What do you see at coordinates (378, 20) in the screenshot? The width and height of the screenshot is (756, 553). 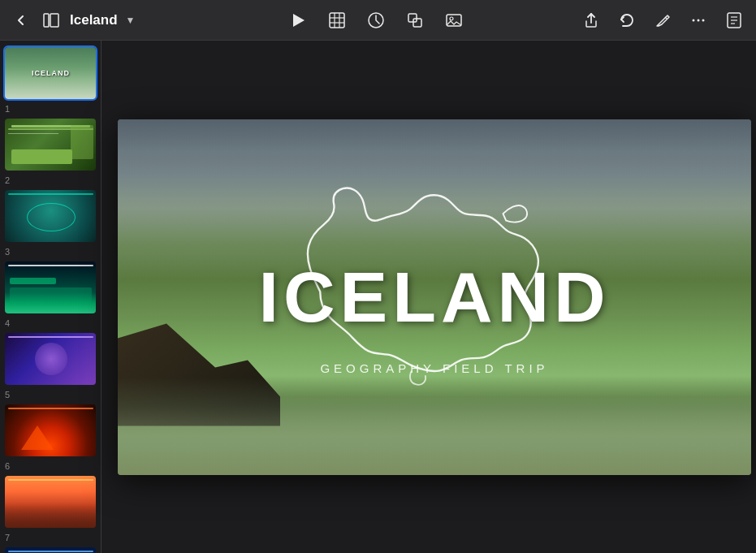 I see `toolbar: Iceland ▼` at bounding box center [378, 20].